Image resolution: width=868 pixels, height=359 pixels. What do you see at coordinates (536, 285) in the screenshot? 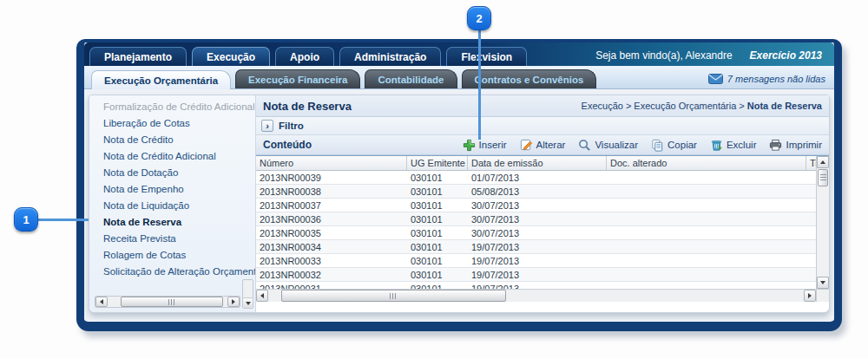
I see `table-row-partial: 2013NR00031 030101 19/07/2013` at bounding box center [536, 285].